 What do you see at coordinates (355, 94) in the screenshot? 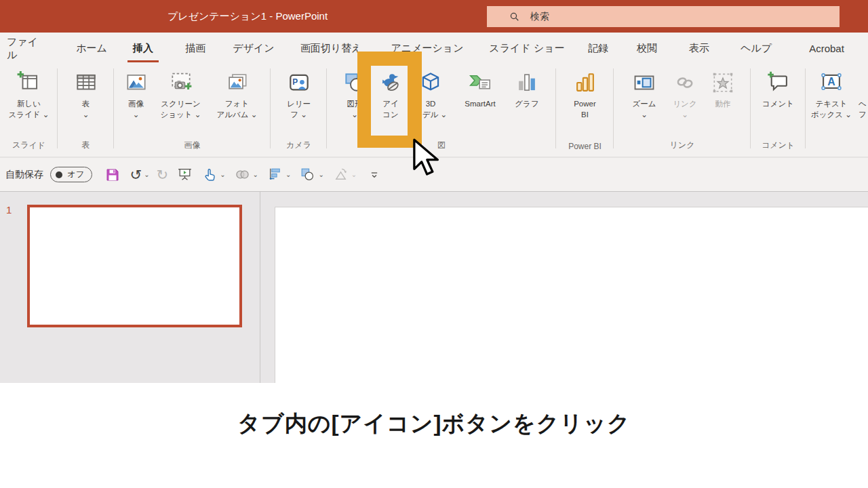
I see `shapes-button: 図形 ⌄` at bounding box center [355, 94].